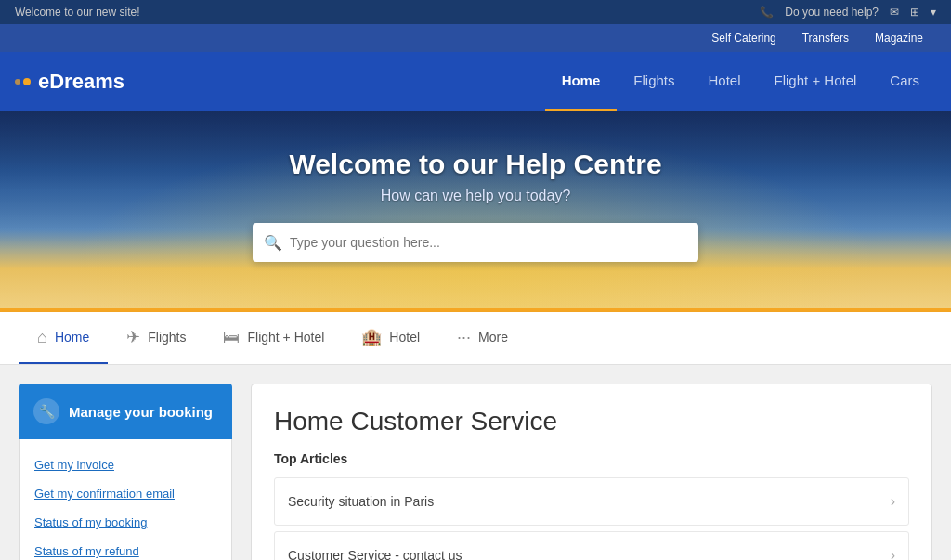  I want to click on sidebar-link-booking-status: Status of my booking, so click(125, 522).